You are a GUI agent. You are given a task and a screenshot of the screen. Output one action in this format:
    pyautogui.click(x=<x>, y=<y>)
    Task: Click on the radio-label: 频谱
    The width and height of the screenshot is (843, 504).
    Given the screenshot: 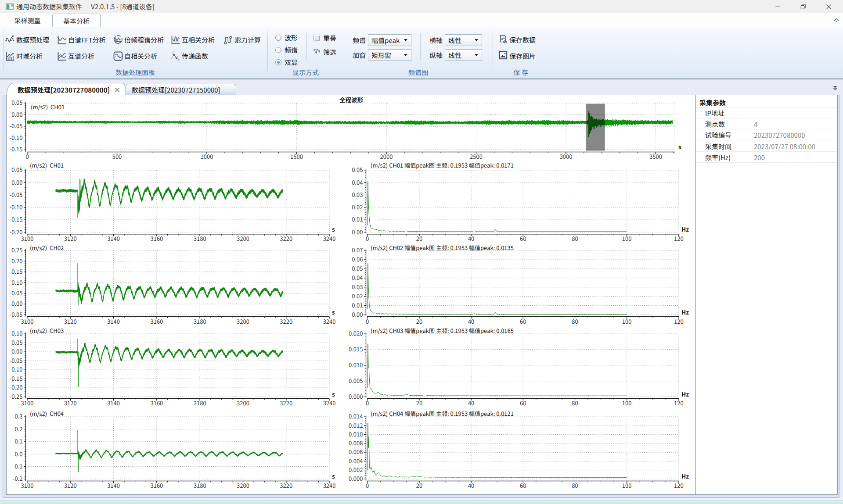 What is the action you would take?
    pyautogui.click(x=291, y=50)
    